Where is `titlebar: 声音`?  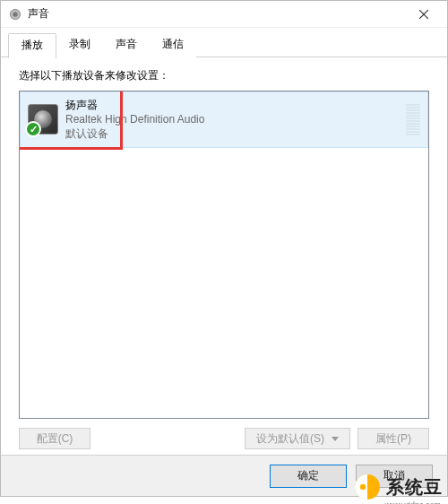 titlebar: 声音 is located at coordinates (224, 14).